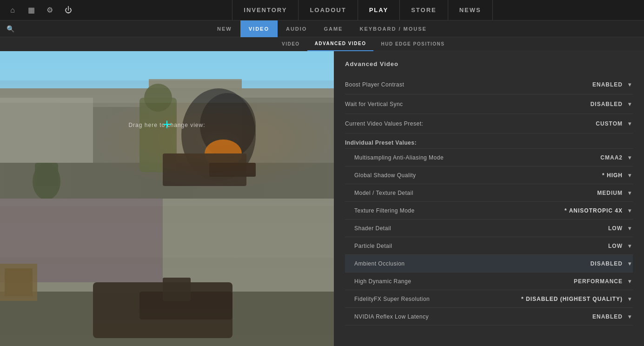  I want to click on video-preset-value: CUSTOM, so click(609, 124).